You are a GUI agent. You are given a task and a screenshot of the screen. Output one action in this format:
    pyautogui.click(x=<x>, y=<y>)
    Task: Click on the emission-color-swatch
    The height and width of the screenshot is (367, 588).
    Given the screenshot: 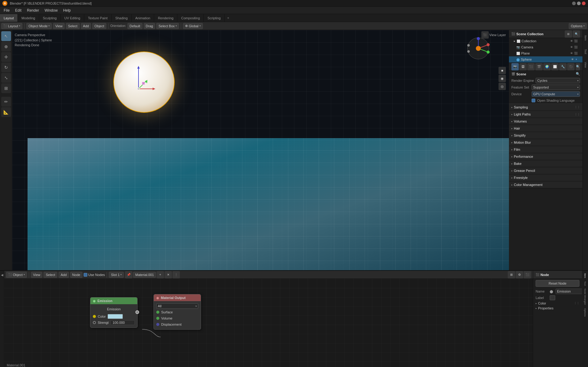 What is the action you would take?
    pyautogui.click(x=115, y=316)
    